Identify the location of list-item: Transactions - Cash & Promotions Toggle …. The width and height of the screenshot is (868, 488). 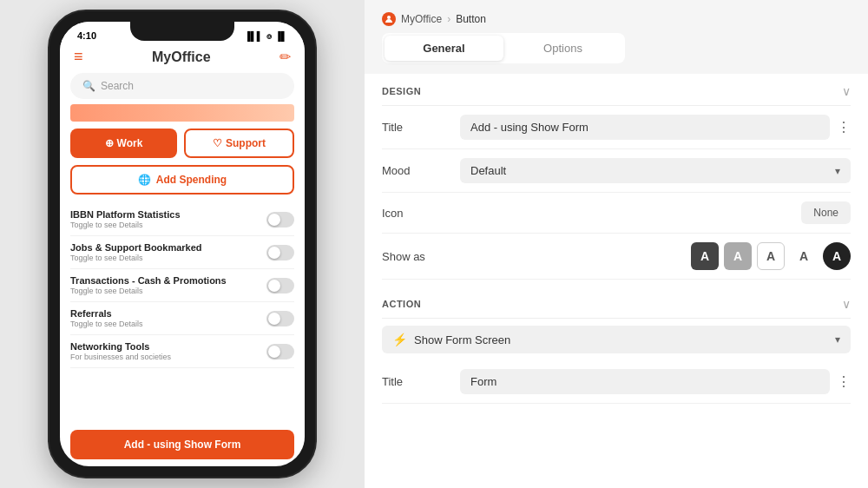
(182, 286).